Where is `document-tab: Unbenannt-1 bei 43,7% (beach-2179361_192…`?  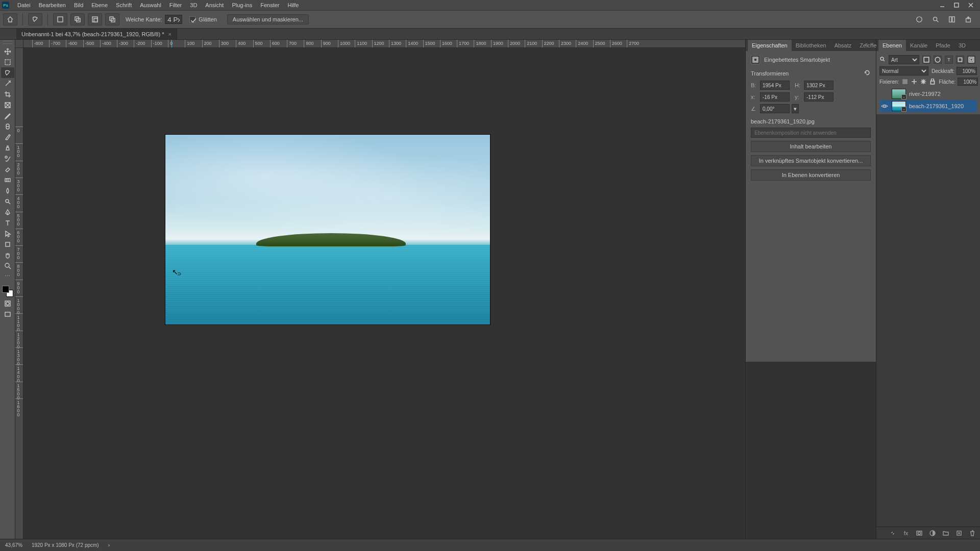 document-tab: Unbenannt-1 bei 43,7% (beach-2179361_192… is located at coordinates (97, 34).